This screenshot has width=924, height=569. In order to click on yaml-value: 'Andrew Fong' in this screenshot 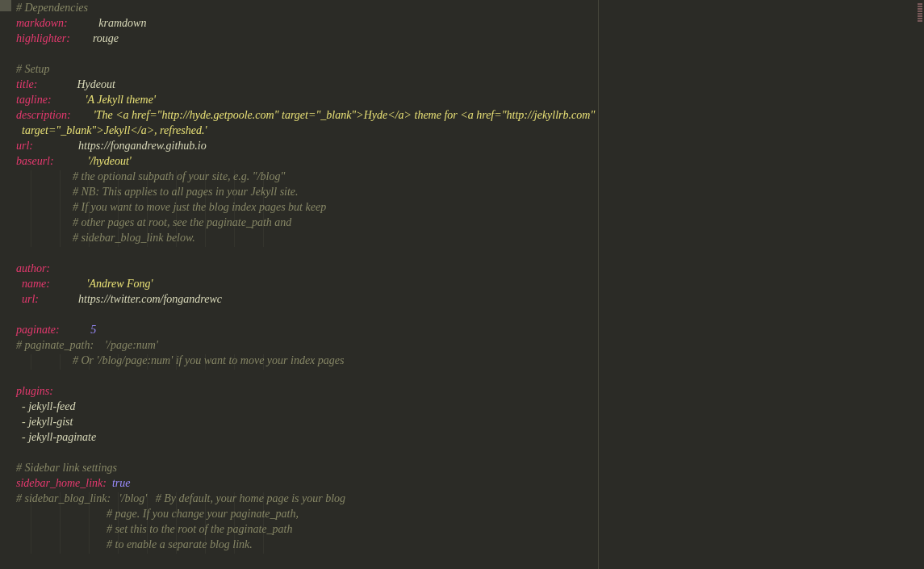, I will do `click(120, 284)`.